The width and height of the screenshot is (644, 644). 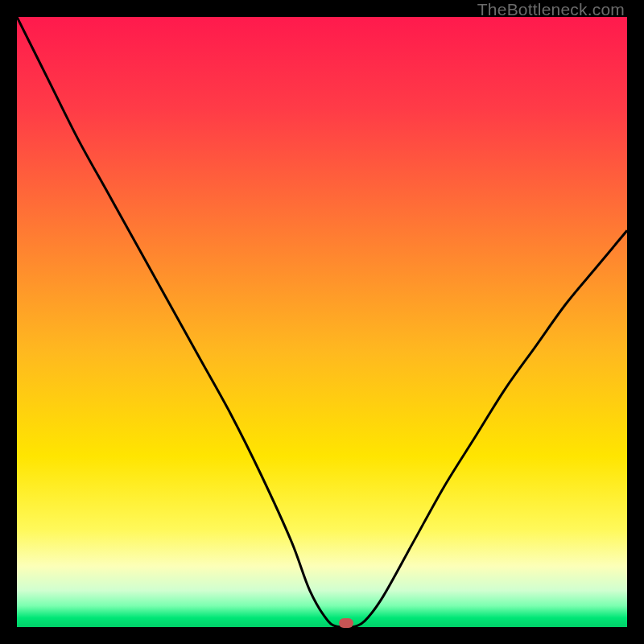 I want to click on optimum-marker, so click(x=346, y=623).